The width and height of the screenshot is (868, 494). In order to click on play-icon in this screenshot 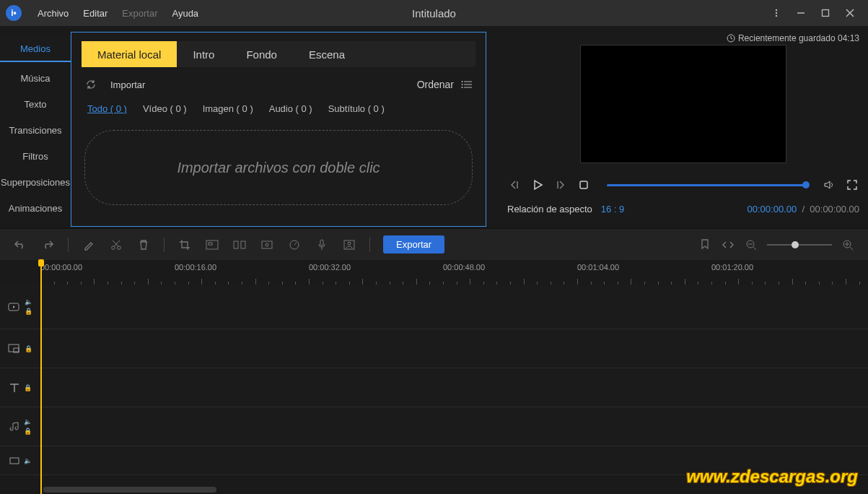, I will do `click(538, 185)`.